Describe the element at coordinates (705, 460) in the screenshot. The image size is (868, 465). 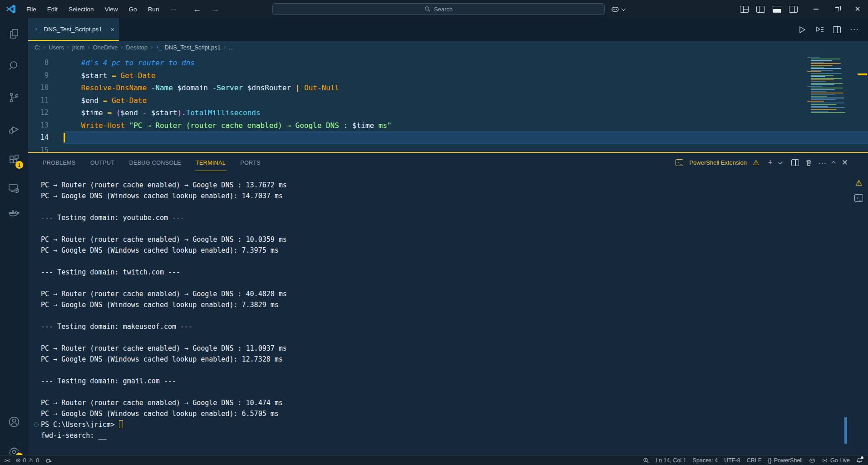
I see `indentation: Spaces: 4` at that location.